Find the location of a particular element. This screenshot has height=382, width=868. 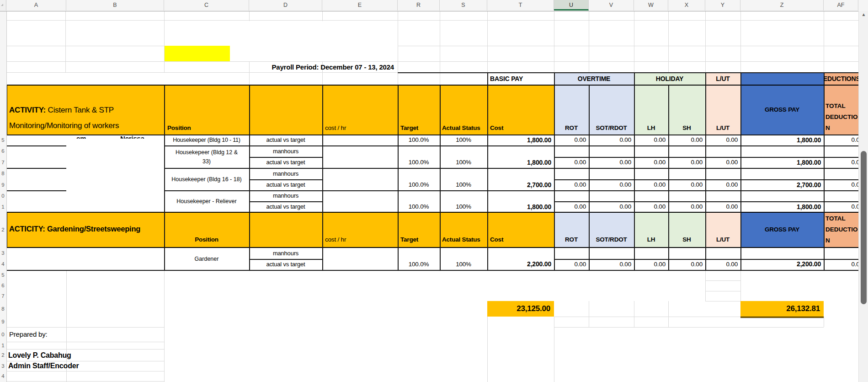

cost-value: 2,700.00 is located at coordinates (519, 185).